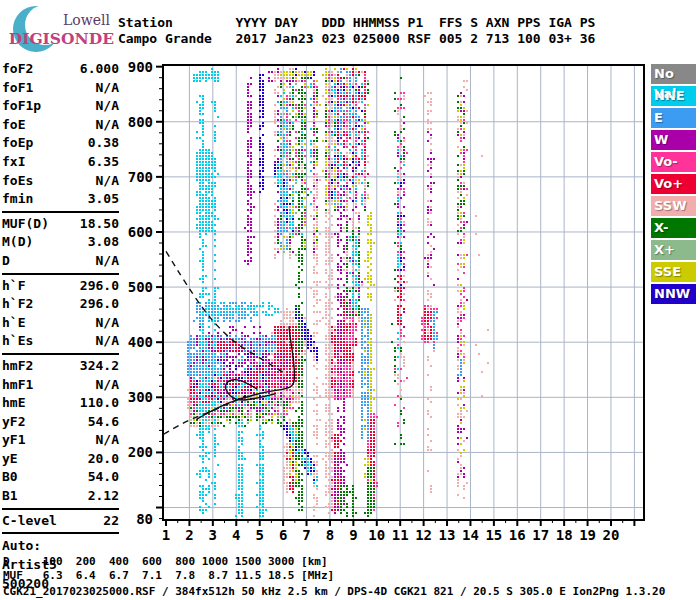  I want to click on svg-text: 19, so click(588, 535).